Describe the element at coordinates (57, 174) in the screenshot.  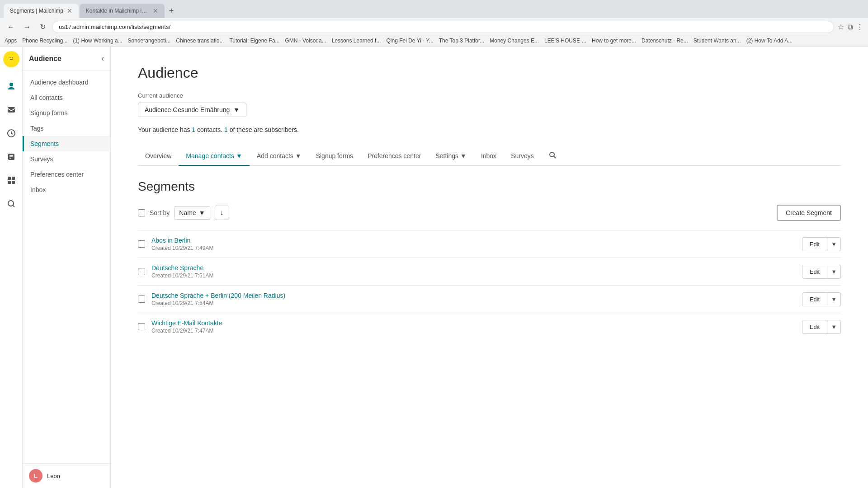
I see `sidebar-item-label: Preferences center` at that location.